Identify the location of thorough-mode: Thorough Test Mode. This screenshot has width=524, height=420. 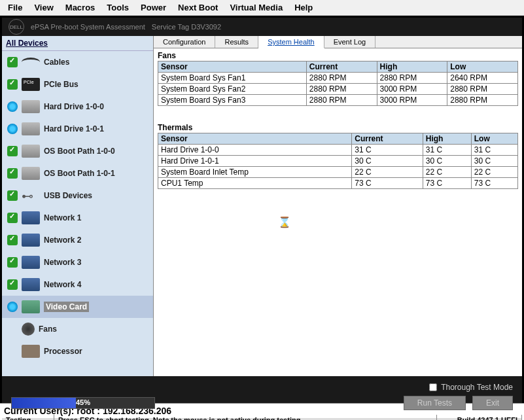
(471, 387).